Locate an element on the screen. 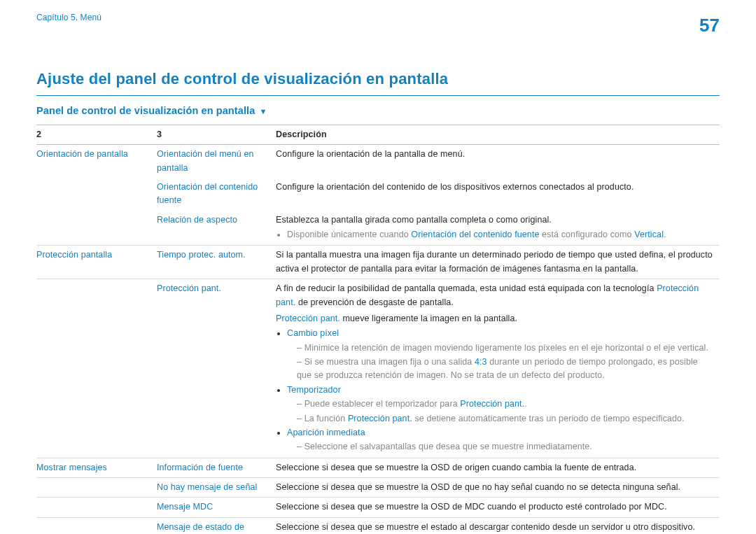 The image size is (756, 534). page-number: 57 is located at coordinates (710, 25).